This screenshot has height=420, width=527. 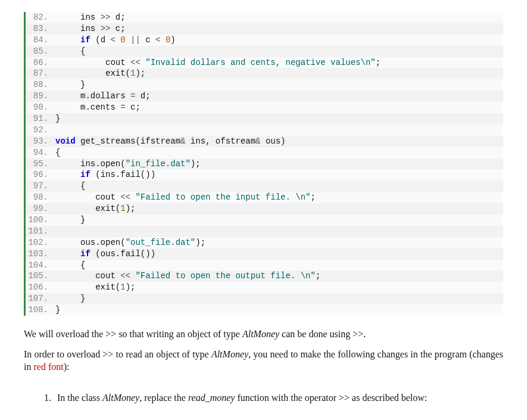 I want to click on code-line: 82. ins >> d;, so click(x=263, y=18).